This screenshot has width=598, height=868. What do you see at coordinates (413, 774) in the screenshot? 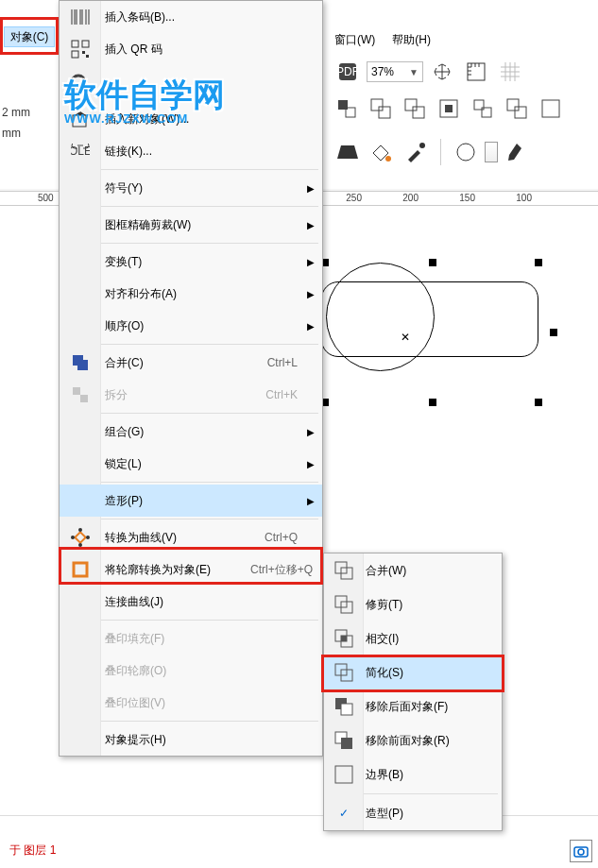
I see `mi-boundary: 边界(B)` at bounding box center [413, 774].